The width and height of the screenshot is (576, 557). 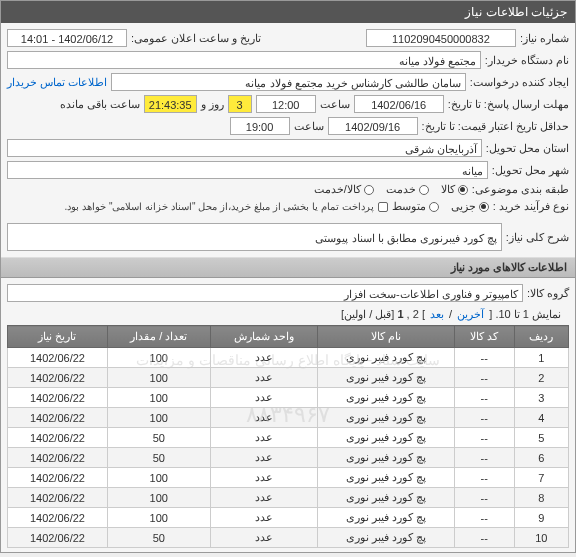 What do you see at coordinates (57, 82) in the screenshot?
I see `contact-link: اطلاعات تماس خریدار` at bounding box center [57, 82].